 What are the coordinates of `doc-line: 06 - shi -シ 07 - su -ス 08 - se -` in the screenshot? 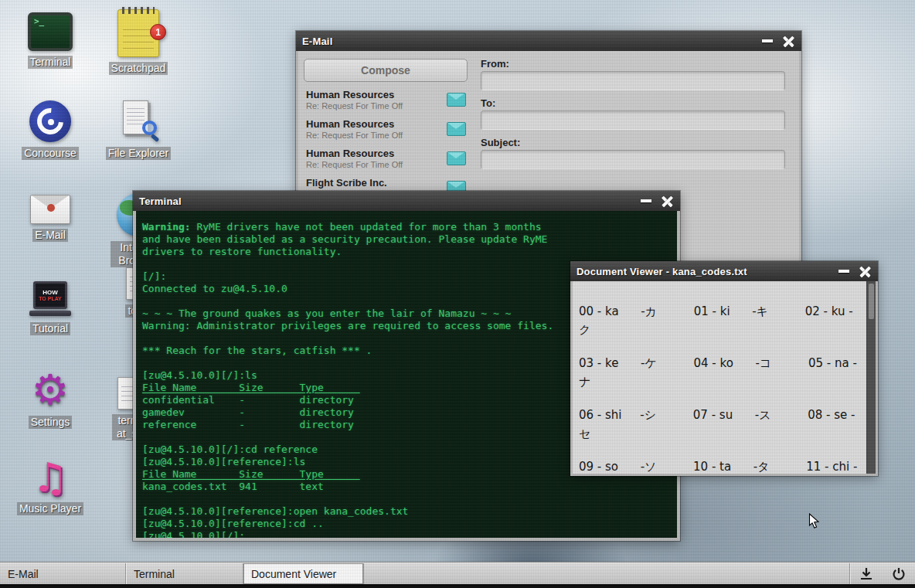 It's located at (720, 415).